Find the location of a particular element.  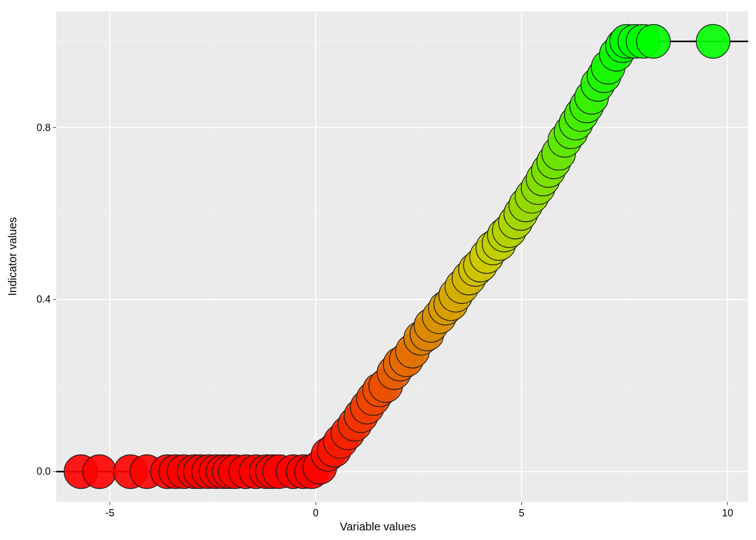

x-tick-label: 0 is located at coordinates (316, 513).